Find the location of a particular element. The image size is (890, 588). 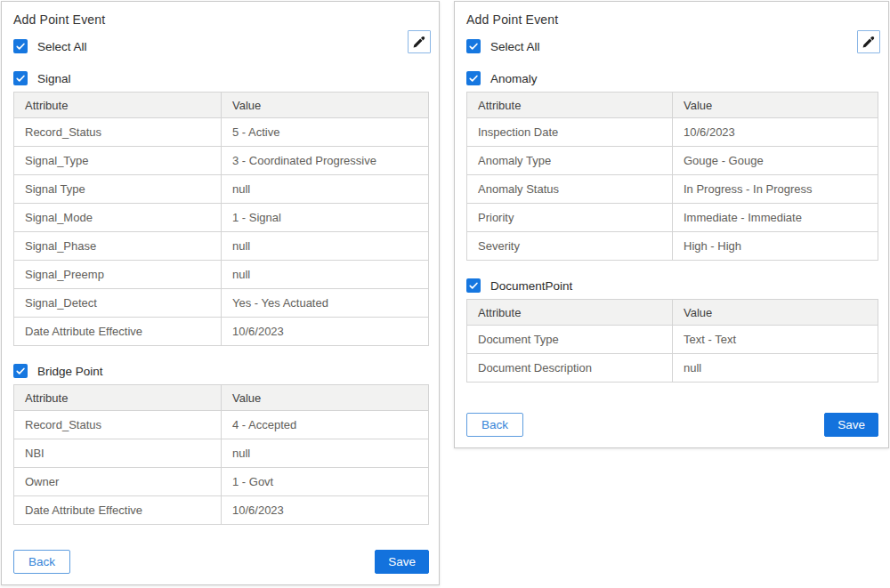

attribute-cell: Anomaly Status is located at coordinates (570, 189).